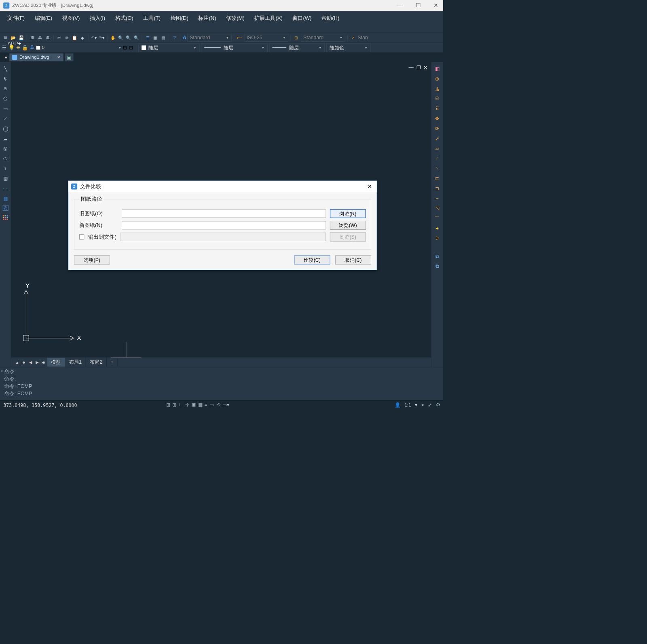 The image size is (647, 644). What do you see at coordinates (59, 57) in the screenshot?
I see `doctab-close-icon: ✕` at bounding box center [59, 57].